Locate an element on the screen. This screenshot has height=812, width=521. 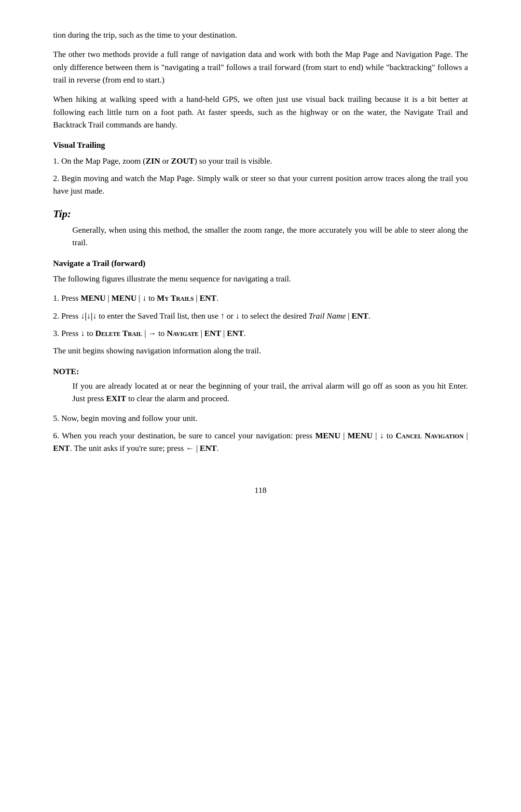
navigate-step2: 2. Press ↓|↓|↓ to enter the Saved Trail … is located at coordinates (260, 316).